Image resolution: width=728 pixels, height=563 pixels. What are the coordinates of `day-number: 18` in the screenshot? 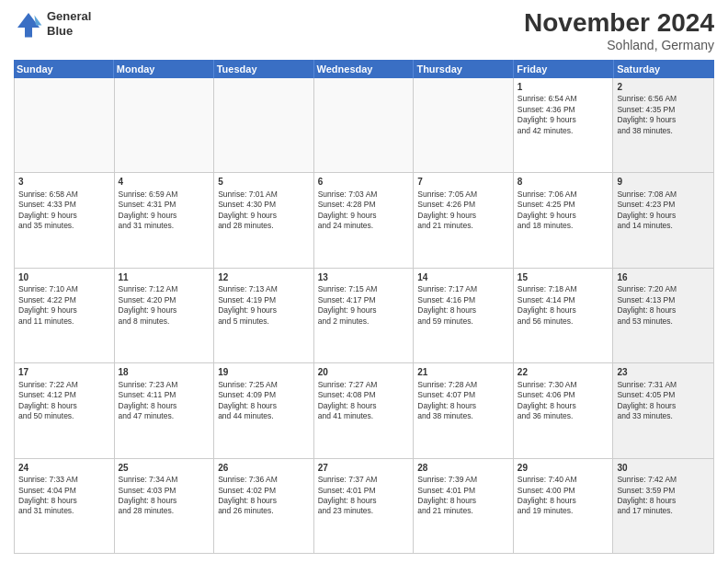 It's located at (165, 373).